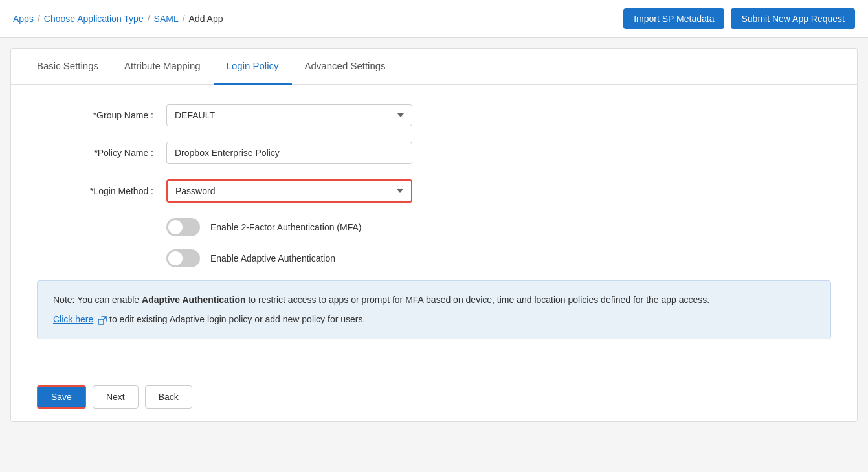 The width and height of the screenshot is (868, 472). What do you see at coordinates (102, 115) in the screenshot?
I see `group-name-label: *Group Name :` at bounding box center [102, 115].